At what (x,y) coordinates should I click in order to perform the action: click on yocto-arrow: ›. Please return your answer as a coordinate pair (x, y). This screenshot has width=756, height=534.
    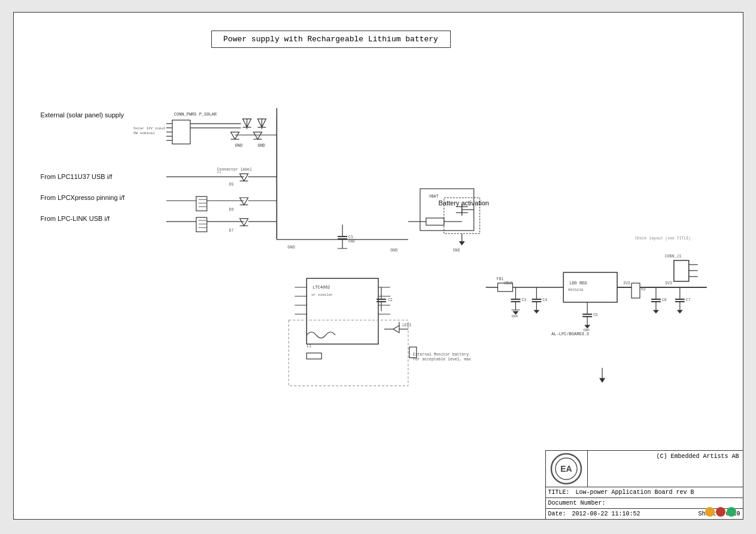
    Looking at the image, I should click on (739, 512).